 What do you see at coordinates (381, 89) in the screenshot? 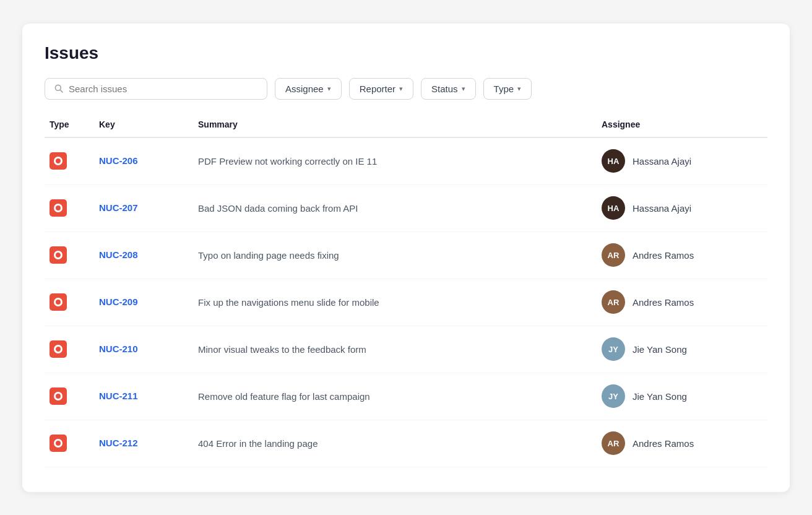
I see `reporter-filter-button: Reporter ▾` at bounding box center [381, 89].